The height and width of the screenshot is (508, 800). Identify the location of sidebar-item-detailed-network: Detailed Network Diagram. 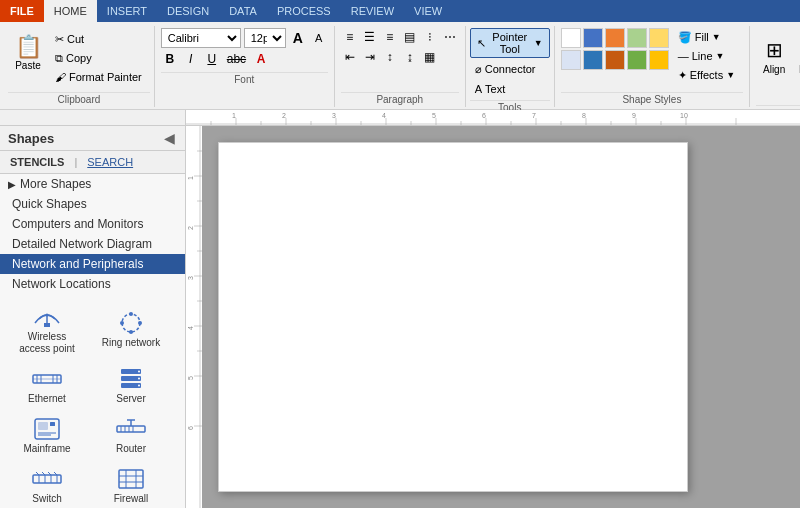
(92, 244).